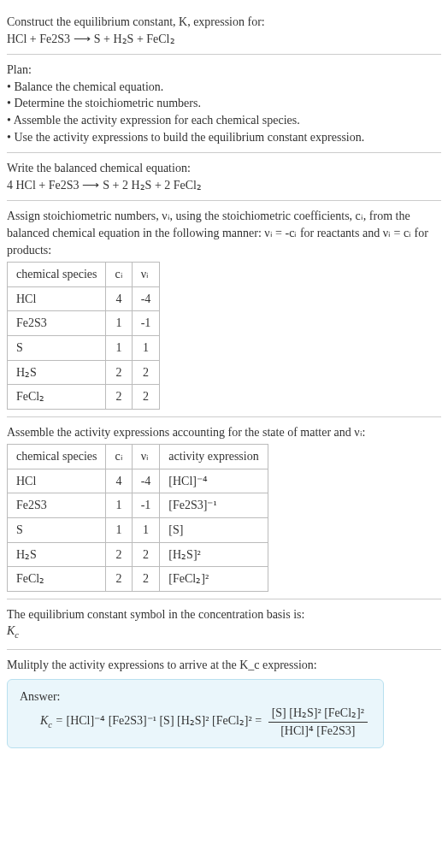  Describe the element at coordinates (195, 714) in the screenshot. I see `answer-box: Answer: Kc = [HCl]⁻⁴ [Fe2S3]⁻¹ [S] [H₂S]…` at that location.